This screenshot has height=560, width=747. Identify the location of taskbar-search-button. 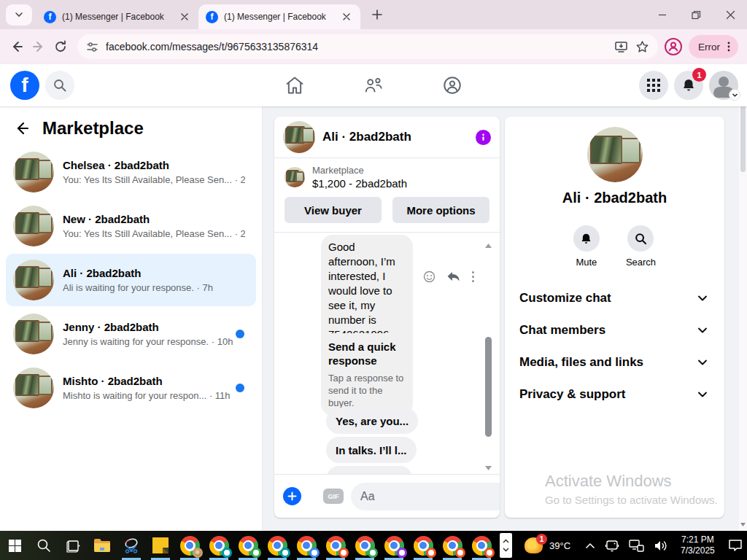
(44, 545).